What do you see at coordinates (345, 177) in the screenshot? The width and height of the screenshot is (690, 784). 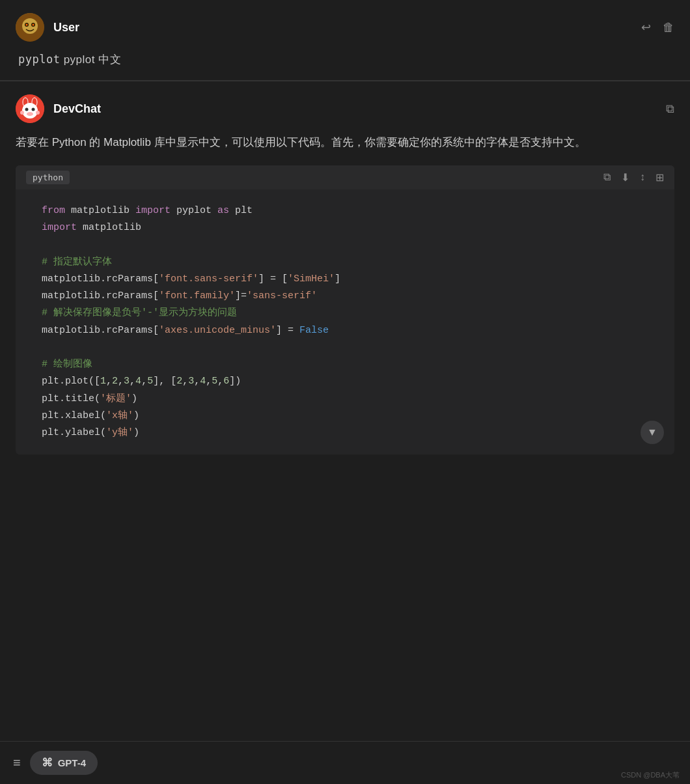 I see `code-block-header: python ⧉ ⬇ ↕ ⊞` at bounding box center [345, 177].